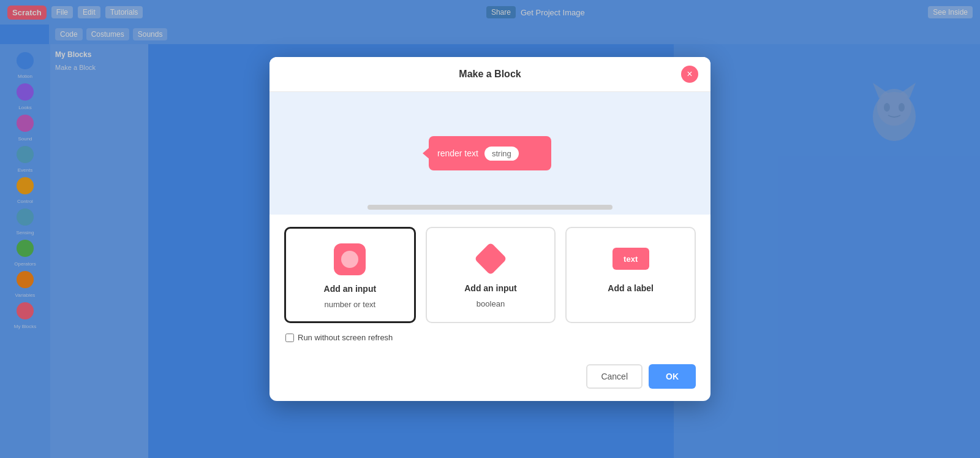 Image resolution: width=980 pixels, height=458 pixels. What do you see at coordinates (491, 259) in the screenshot?
I see `option-2-icon` at bounding box center [491, 259].